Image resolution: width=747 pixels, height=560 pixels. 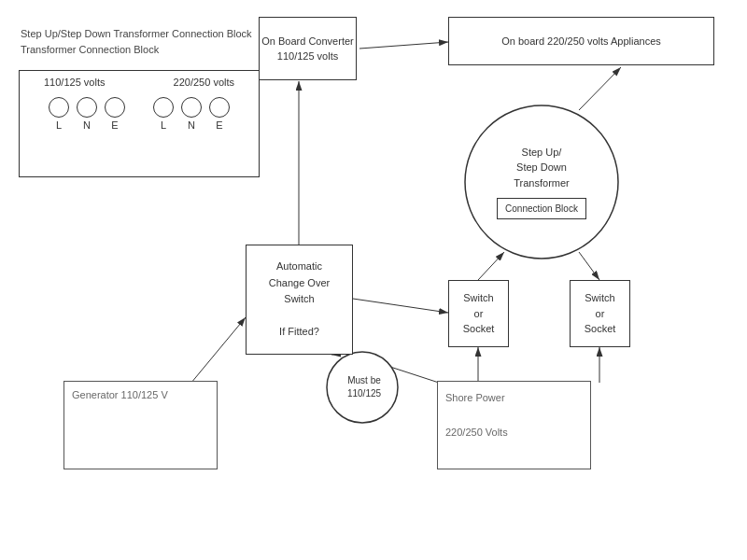 I want to click on generator-label: Generator 110/125 V, so click(x=120, y=395).